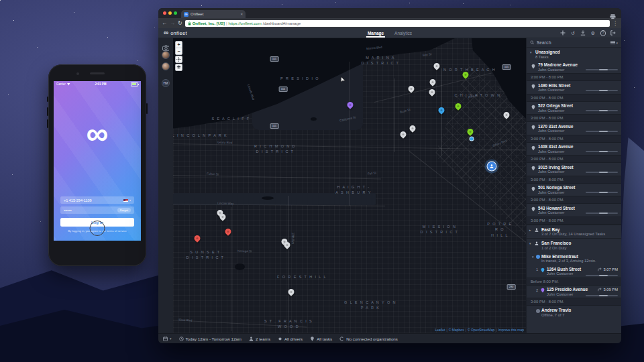  I want to click on task-row: 522 Ortega Street John Customer, so click(574, 109).